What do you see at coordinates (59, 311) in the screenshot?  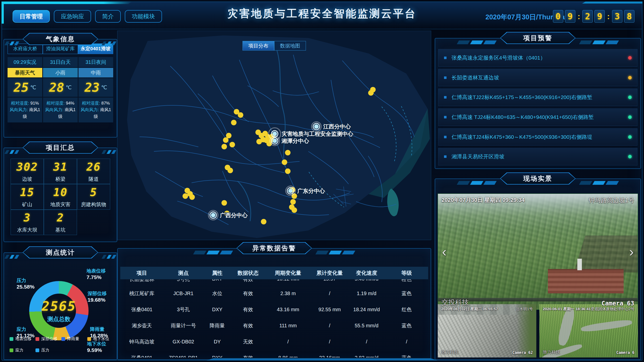 I see `donut-center: 2565 测点总数` at bounding box center [59, 311].